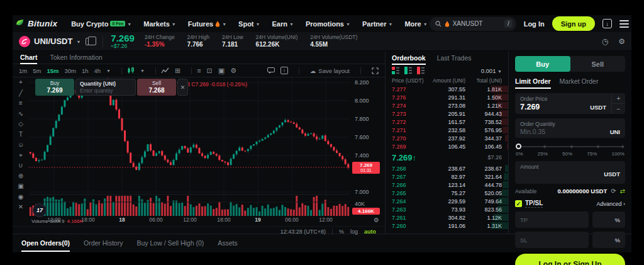 The image size is (644, 265). I want to click on emoji-tool-icon: ☺, so click(21, 145).